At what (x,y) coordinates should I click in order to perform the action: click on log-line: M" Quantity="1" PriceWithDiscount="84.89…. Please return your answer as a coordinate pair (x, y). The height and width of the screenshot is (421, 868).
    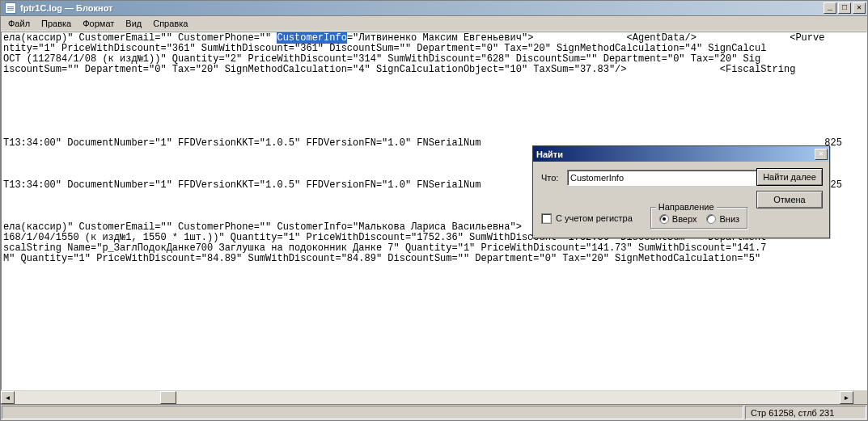
    Looking at the image, I should click on (385, 259).